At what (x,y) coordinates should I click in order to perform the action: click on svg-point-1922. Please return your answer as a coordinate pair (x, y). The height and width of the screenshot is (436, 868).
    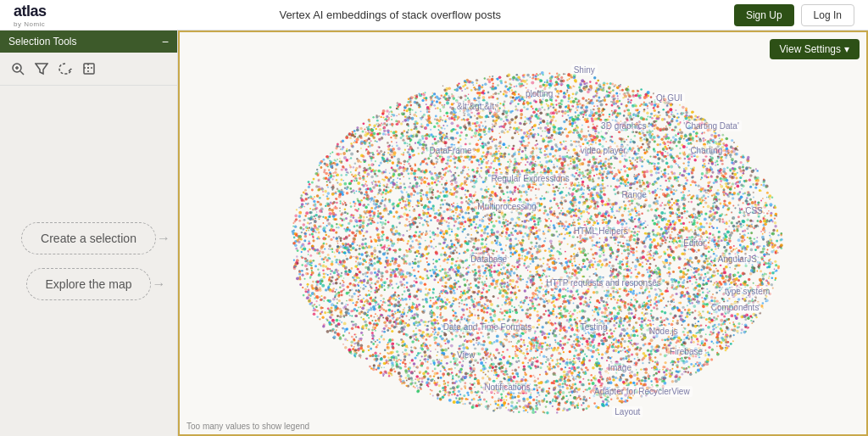
    Looking at the image, I should click on (547, 162).